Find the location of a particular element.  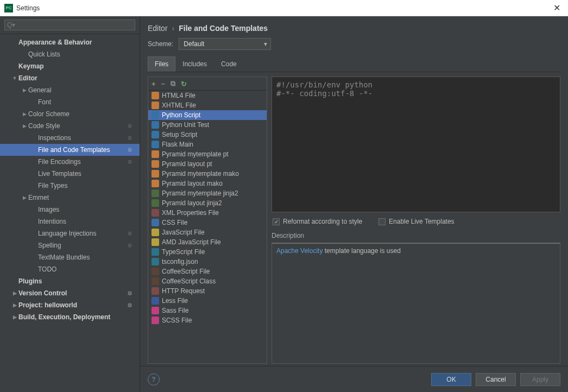

template-item: Setup Script is located at coordinates (207, 135).